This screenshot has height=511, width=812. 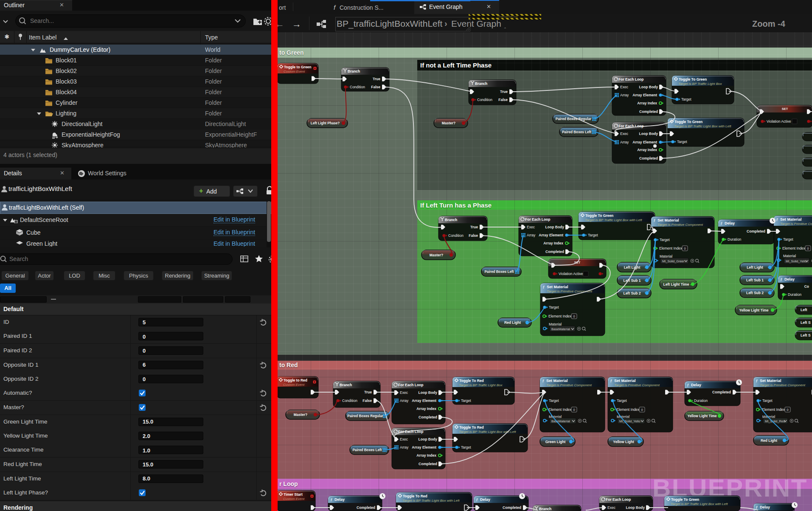 What do you see at coordinates (632, 281) in the screenshot?
I see `svg-text: Left Sub 1` at bounding box center [632, 281].